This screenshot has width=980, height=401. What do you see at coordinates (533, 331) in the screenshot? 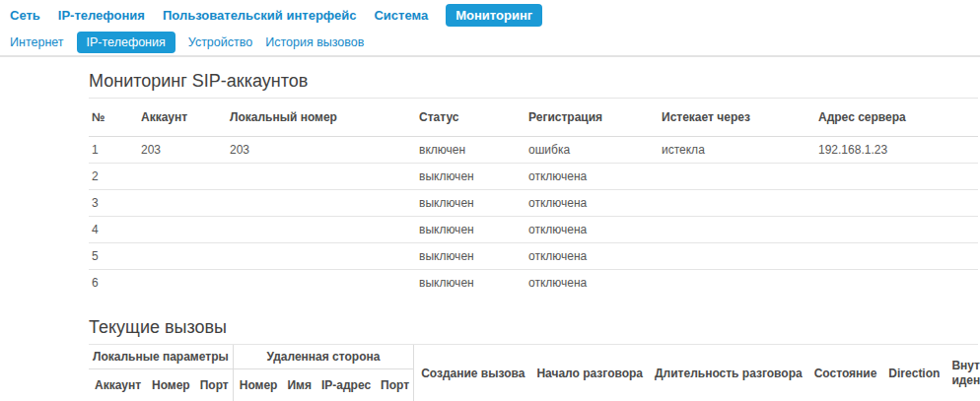
I see `current-calls-title: Текущие вызовы` at bounding box center [533, 331].